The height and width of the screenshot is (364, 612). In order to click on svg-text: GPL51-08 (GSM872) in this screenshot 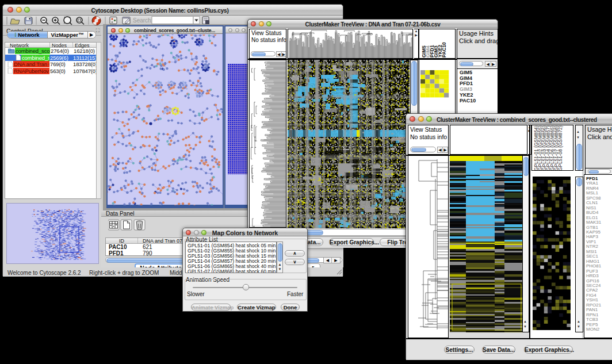, I will do `click(560, 148)`.